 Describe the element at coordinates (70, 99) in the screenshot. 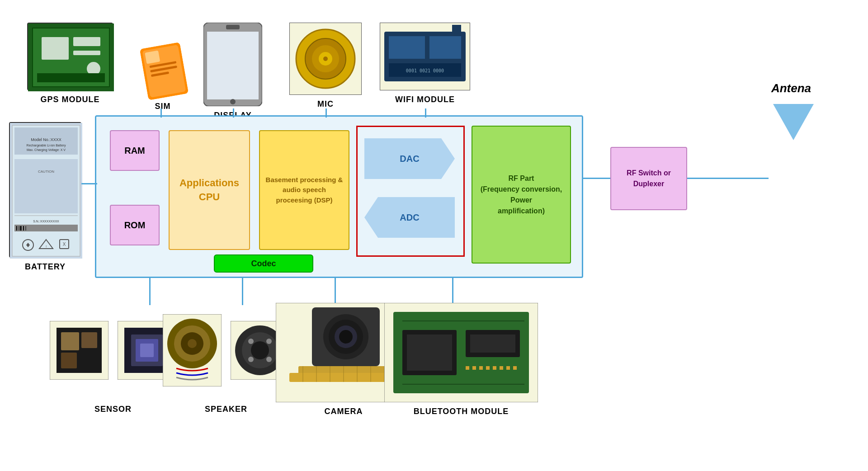

I see `gps-module-label: GPS MODULE` at that location.